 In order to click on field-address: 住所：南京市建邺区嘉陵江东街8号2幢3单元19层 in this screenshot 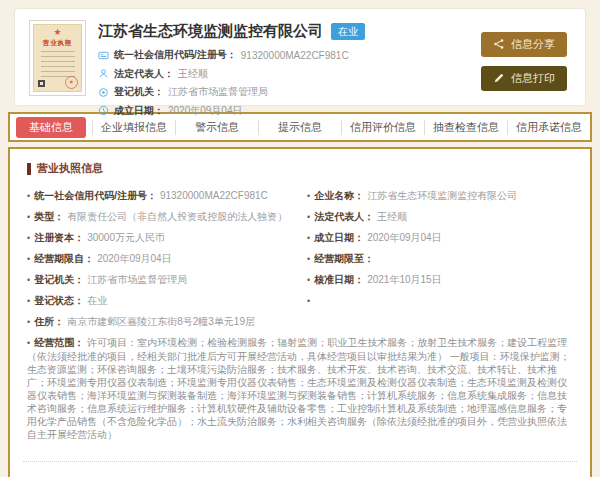, I will do `click(300, 322)`.